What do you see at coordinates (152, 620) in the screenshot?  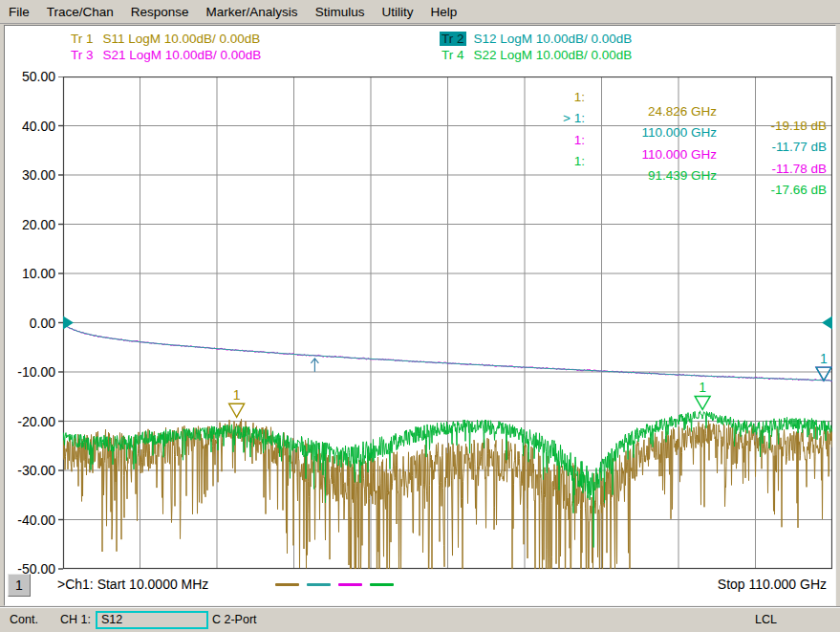 I see `measurement-field: S12` at bounding box center [152, 620].